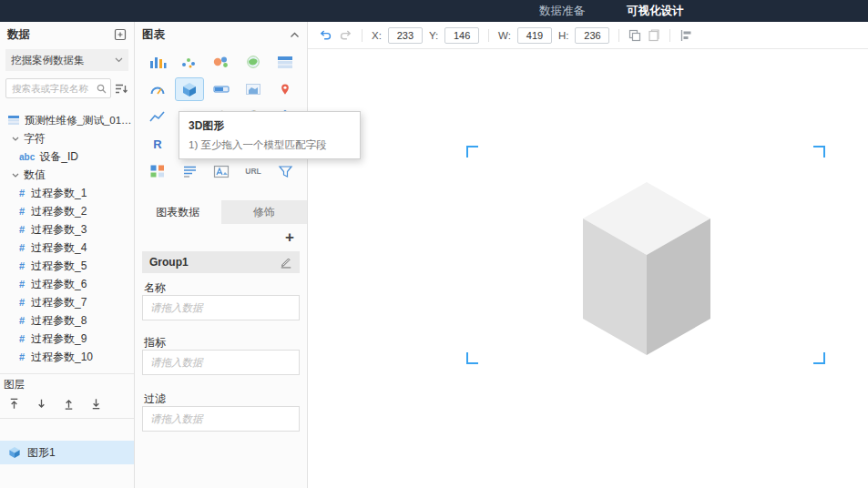  I want to click on field-item: #过程参数_7, so click(67, 302).